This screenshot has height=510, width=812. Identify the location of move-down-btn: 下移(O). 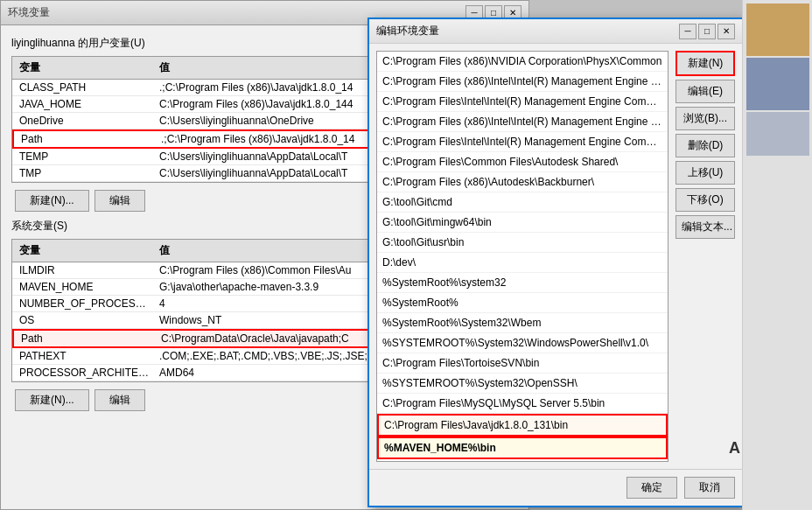
(705, 199).